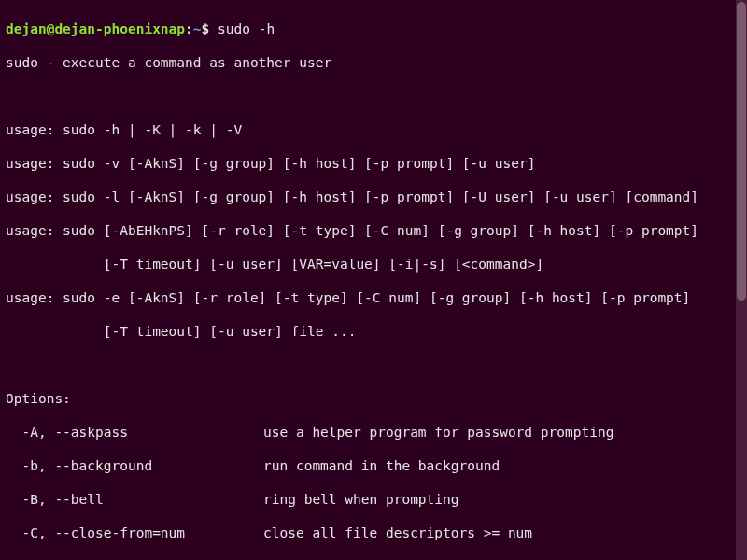 Image resolution: width=747 pixels, height=560 pixels. What do you see at coordinates (372, 264) in the screenshot?
I see `usage-line: [-T timeout] [-u user] [VAR=value] [-i|-…` at bounding box center [372, 264].